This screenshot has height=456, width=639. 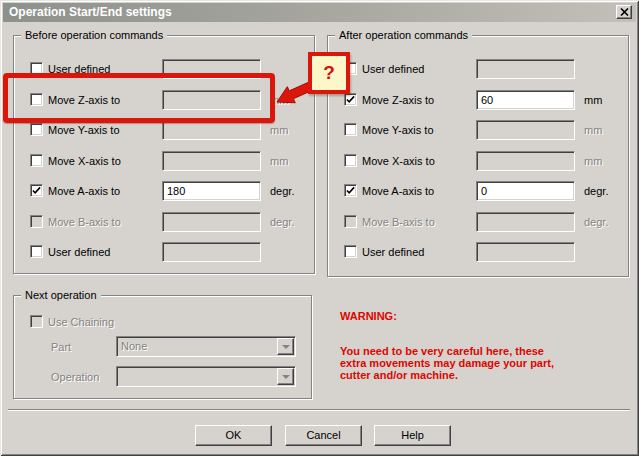 What do you see at coordinates (164, 130) in the screenshot?
I see `row-before-move-y: Move Y-axis to mm` at bounding box center [164, 130].